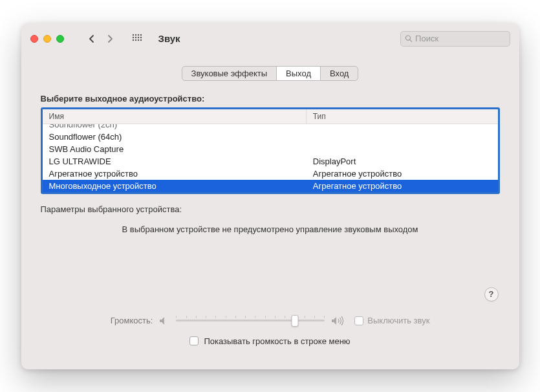 This screenshot has width=540, height=392. Describe the element at coordinates (270, 229) in the screenshot. I see `params-message: В выбранном устройстве не предусмотрено …` at that location.